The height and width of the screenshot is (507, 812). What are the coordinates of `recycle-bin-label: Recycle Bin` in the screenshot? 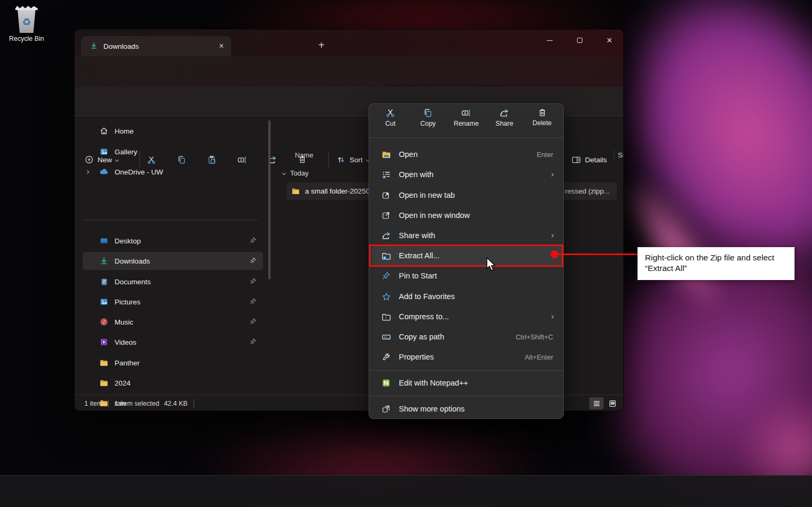 It's located at (27, 39).